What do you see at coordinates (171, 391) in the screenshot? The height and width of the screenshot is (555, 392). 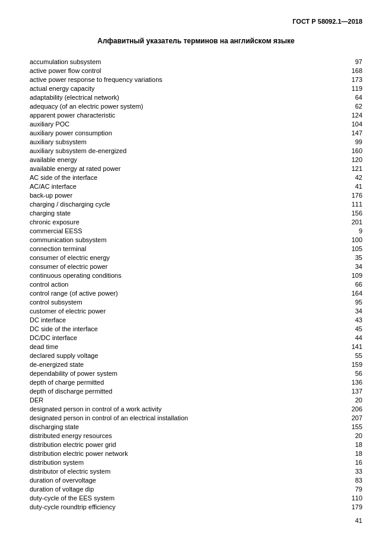 I see `term-cell: depth of discharge permitted` at bounding box center [171, 391].